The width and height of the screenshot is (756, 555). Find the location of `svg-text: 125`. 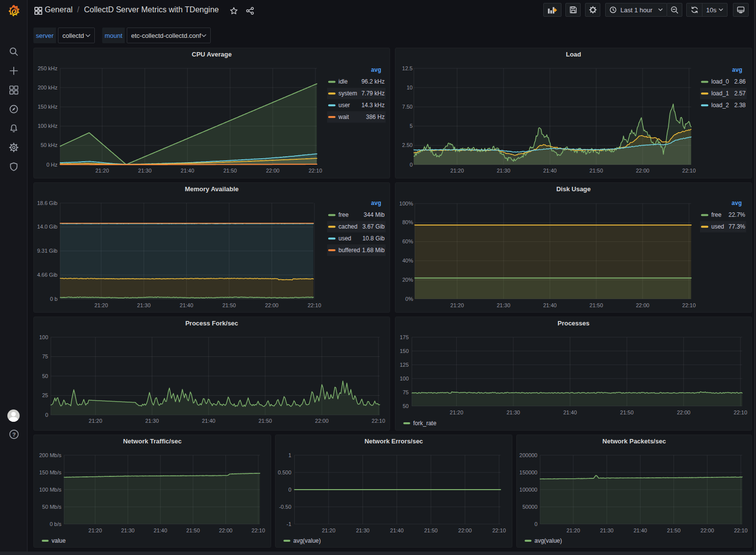

svg-text: 125 is located at coordinates (404, 365).